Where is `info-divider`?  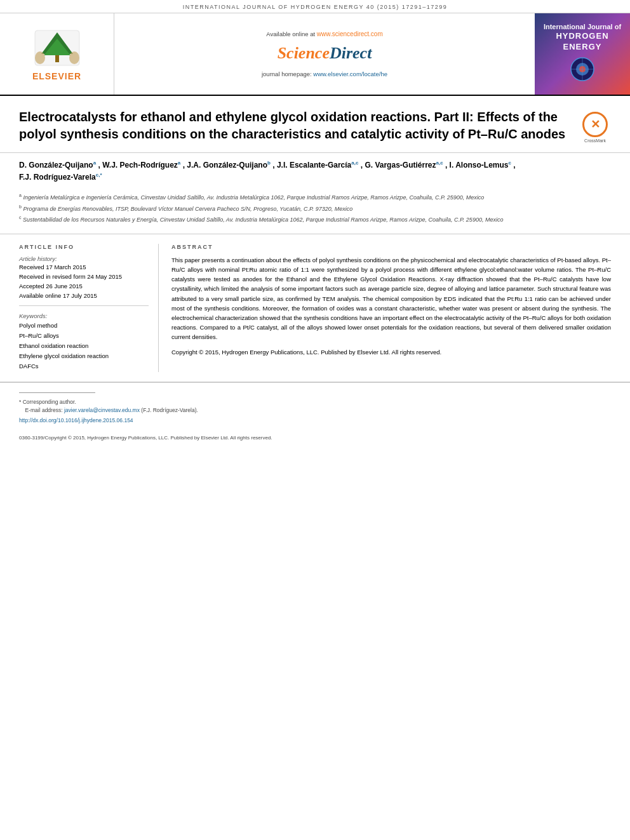
info-divider is located at coordinates (84, 306).